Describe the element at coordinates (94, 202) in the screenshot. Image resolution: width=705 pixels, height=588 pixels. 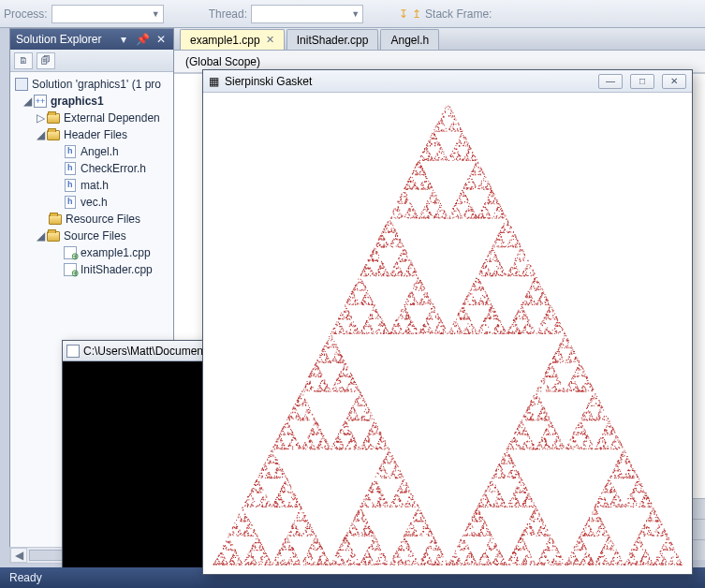
I see `file-label: vec.h` at that location.